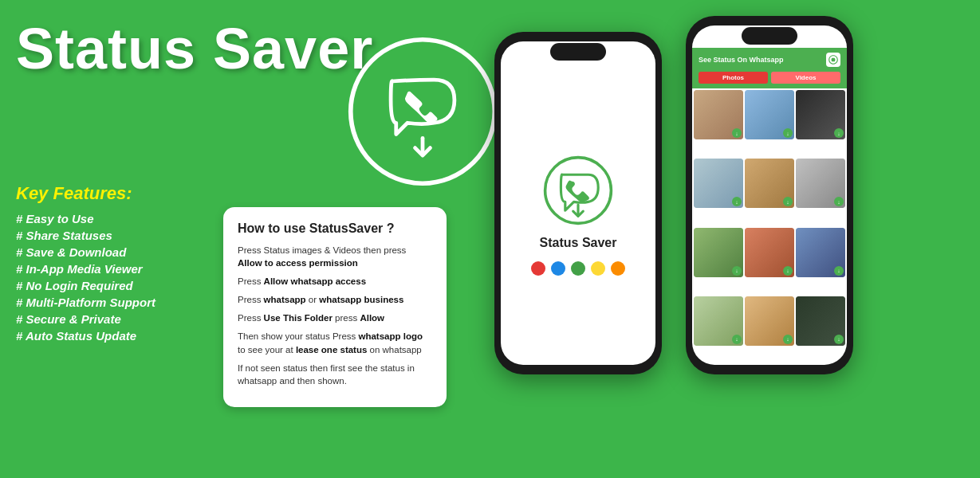  I want to click on photo-cell-3: ↓, so click(821, 115).